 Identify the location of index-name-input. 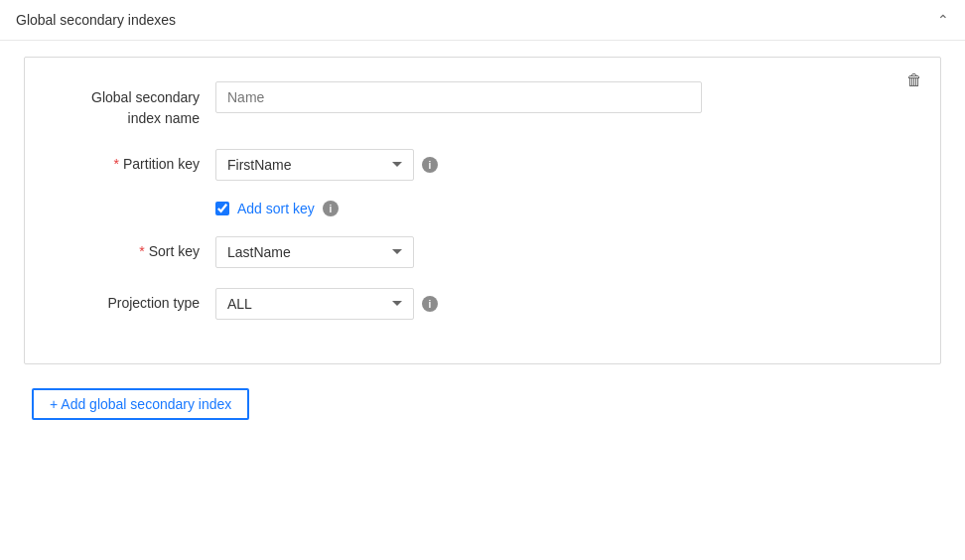
(459, 97).